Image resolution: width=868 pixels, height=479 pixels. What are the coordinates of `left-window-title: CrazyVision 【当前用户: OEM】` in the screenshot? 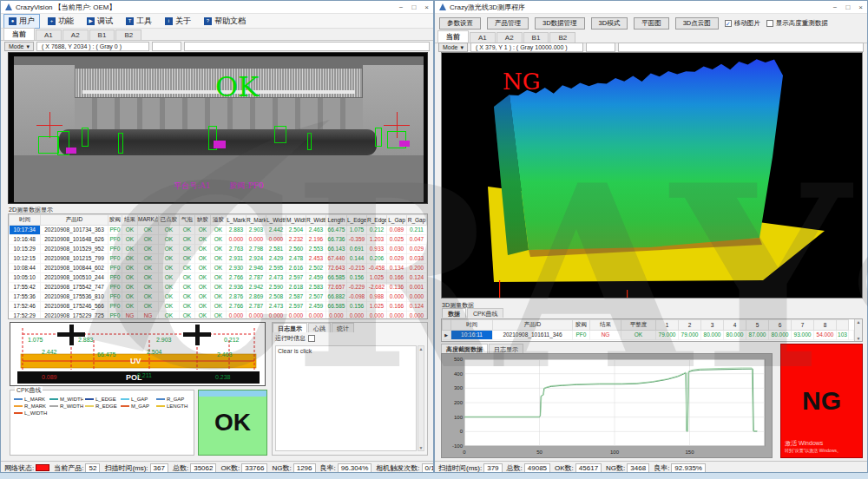 It's located at (66, 7).